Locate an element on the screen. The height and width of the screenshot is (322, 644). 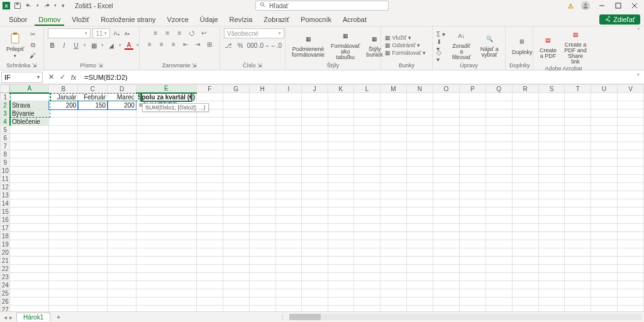
decrease-decimal-icon: ←.0 is located at coordinates (276, 45).